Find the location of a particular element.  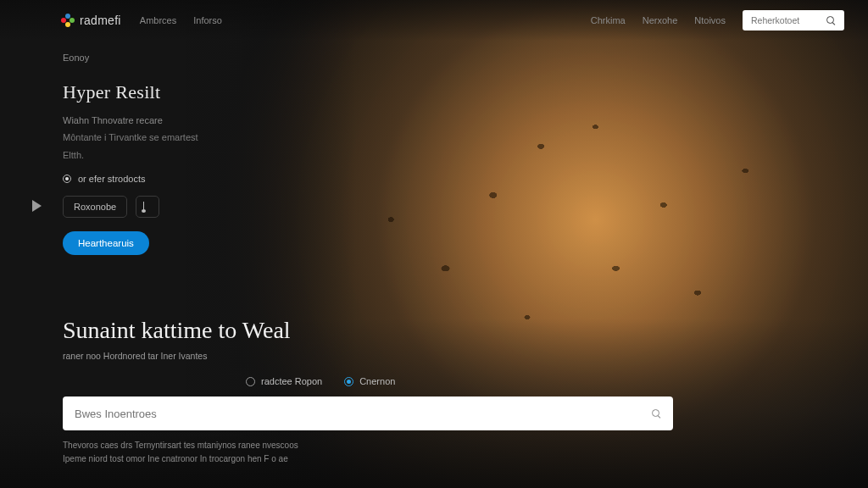

panel-subline-2: Môntante i Tirvantke se emartest is located at coordinates (201, 137).